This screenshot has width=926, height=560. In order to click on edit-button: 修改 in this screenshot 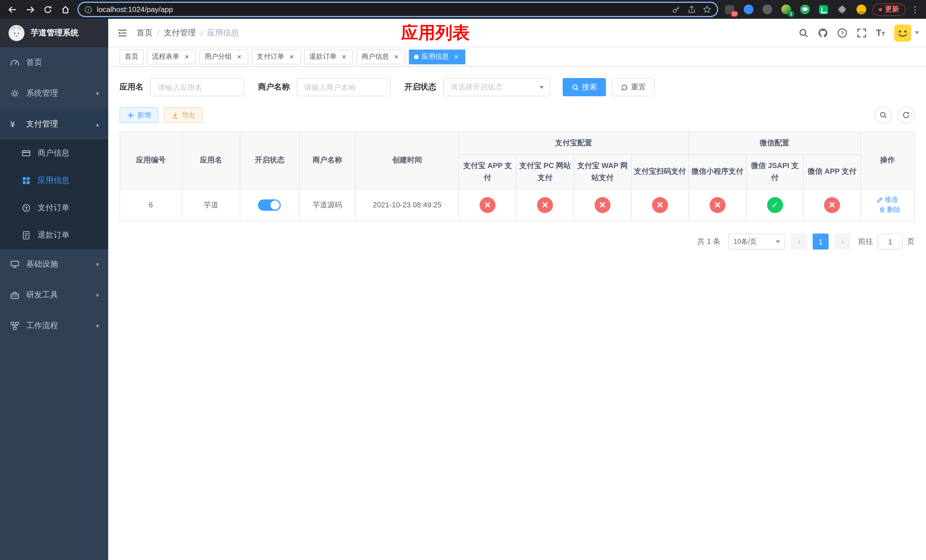, I will do `click(888, 200)`.